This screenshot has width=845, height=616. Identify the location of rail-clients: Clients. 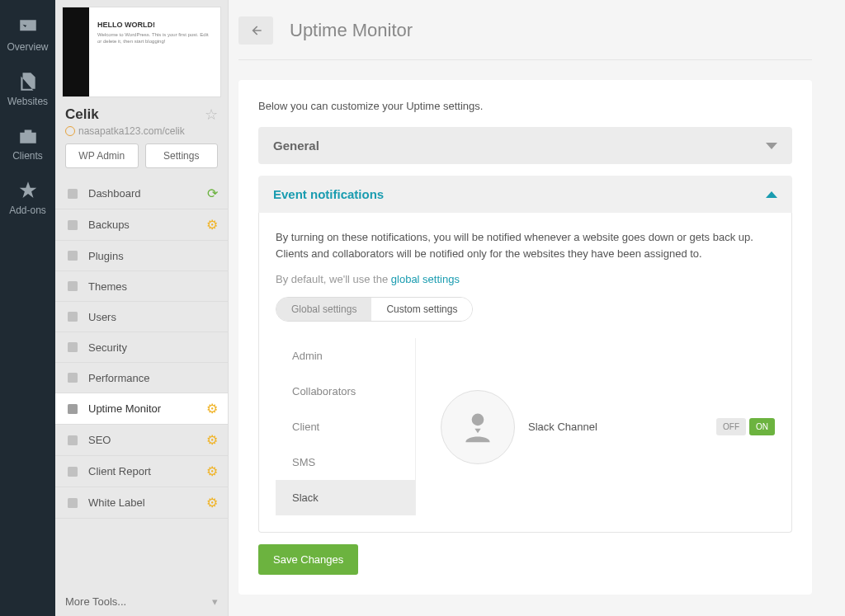
(28, 143).